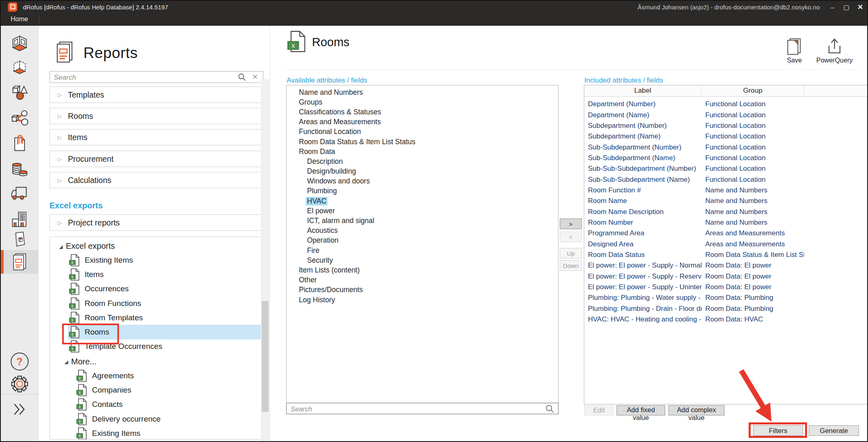 The width and height of the screenshot is (868, 442). I want to click on tree-item: Design/building, so click(422, 172).